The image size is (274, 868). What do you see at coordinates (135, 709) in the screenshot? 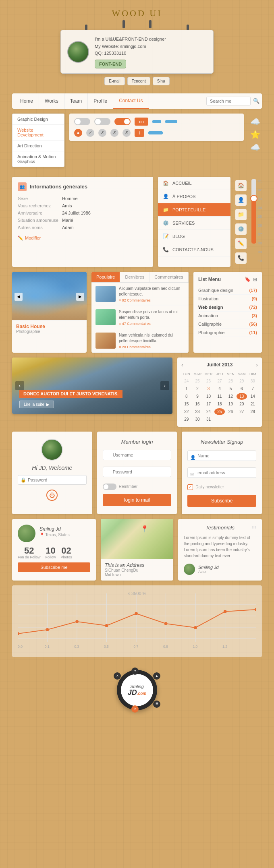
I see `badge-icon-bottom: ✕` at bounding box center [135, 709].